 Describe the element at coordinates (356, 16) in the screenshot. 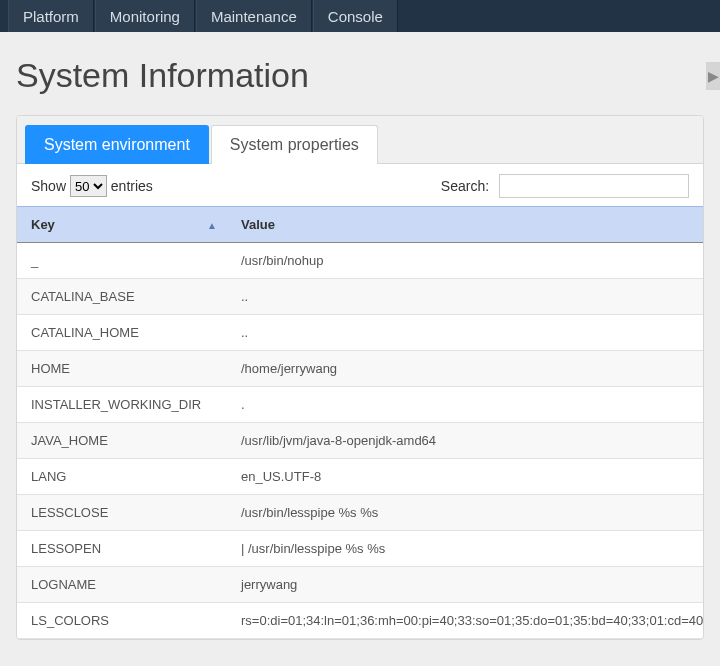

I see `nav-console: Console` at that location.